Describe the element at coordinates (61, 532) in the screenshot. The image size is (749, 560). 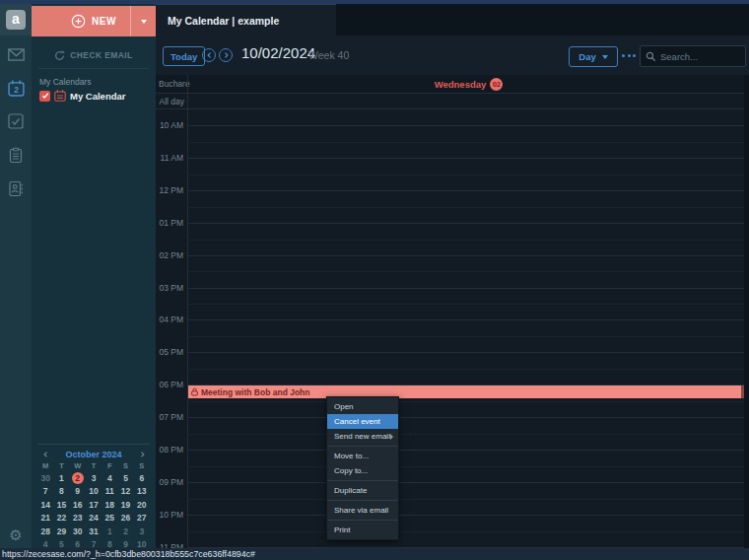
I see `mini-day-cell: 29` at that location.